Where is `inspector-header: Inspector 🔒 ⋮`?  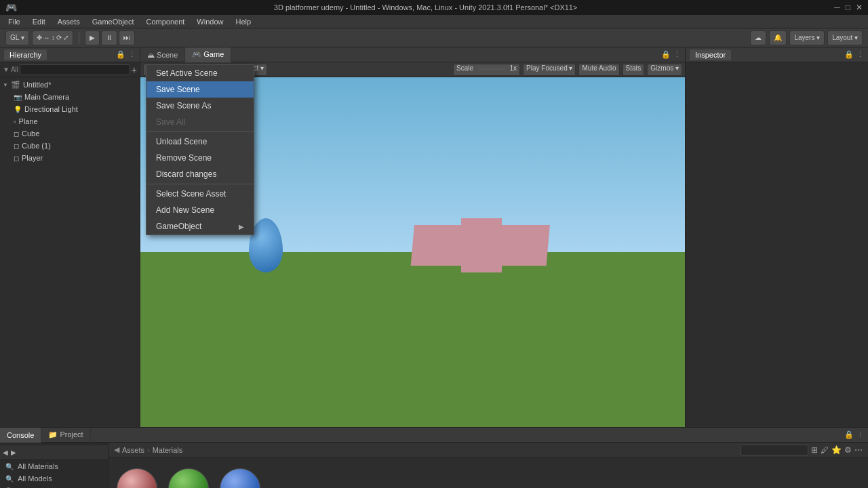 inspector-header: Inspector 🔒 ⋮ is located at coordinates (777, 55).